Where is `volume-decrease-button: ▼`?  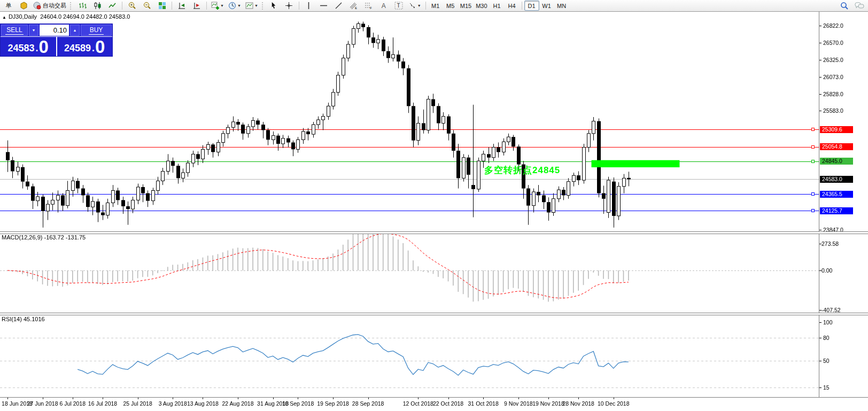
volume-decrease-button: ▼ is located at coordinates (34, 30).